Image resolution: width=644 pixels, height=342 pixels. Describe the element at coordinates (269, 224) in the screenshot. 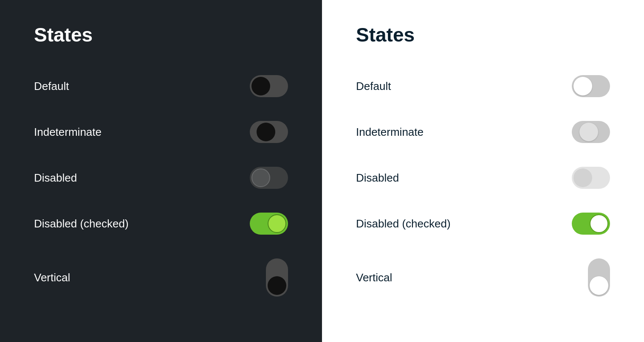

I see `dark-disabled-checked-toggle` at that location.